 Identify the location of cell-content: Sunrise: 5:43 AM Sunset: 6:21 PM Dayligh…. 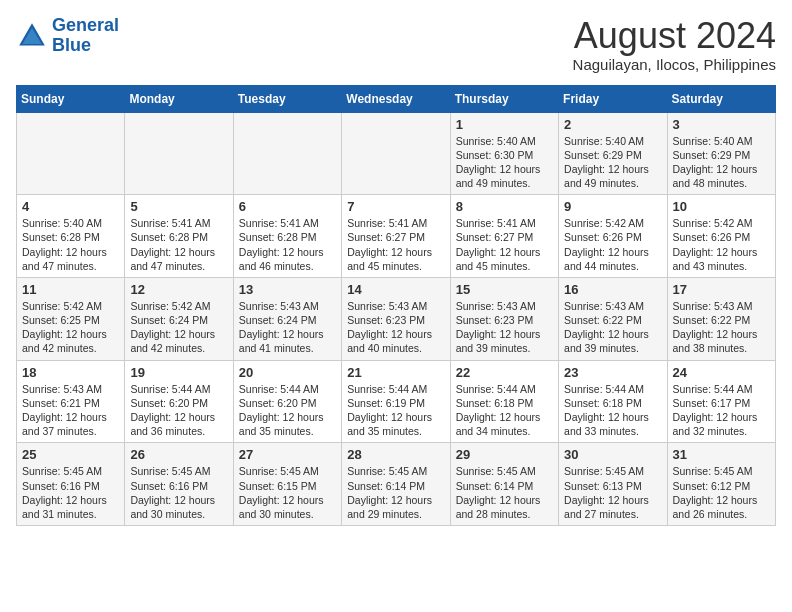
(70, 410).